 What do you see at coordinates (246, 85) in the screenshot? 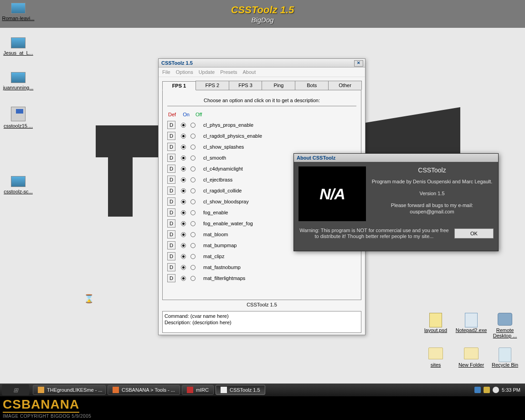
I see `tab-fps3: FPS 3` at bounding box center [246, 85].